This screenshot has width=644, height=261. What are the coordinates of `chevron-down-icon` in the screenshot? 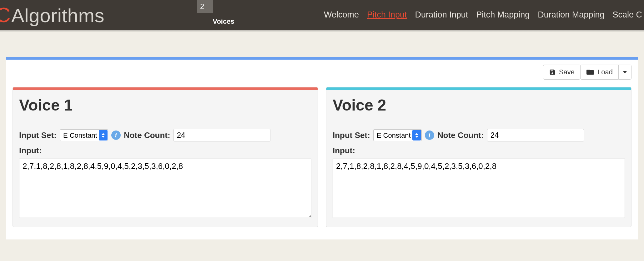 It's located at (625, 72).